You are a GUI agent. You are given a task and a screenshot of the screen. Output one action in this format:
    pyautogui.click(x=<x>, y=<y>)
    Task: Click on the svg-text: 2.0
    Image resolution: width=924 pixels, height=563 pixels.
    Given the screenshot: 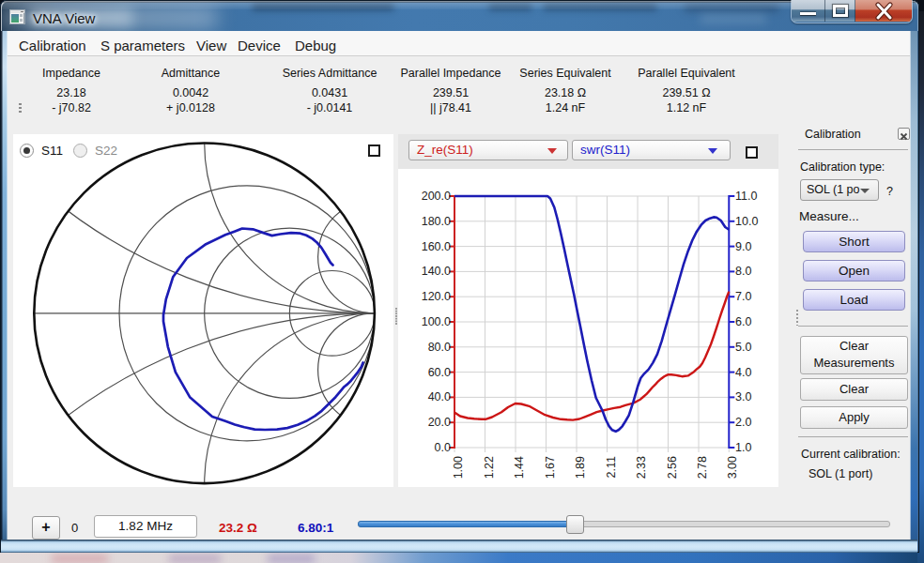 What is the action you would take?
    pyautogui.click(x=744, y=422)
    